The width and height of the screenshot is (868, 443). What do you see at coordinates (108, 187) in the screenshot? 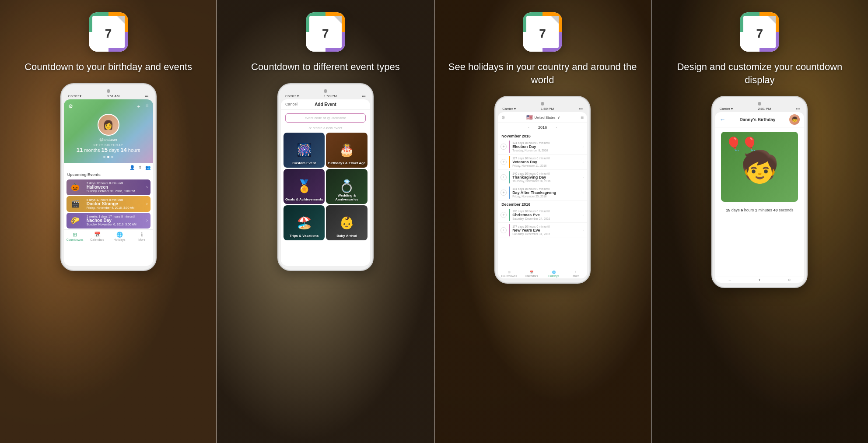
I see `event-halloween: 🎃 2 days 12 hours 8 min until Halloween …` at bounding box center [108, 187].